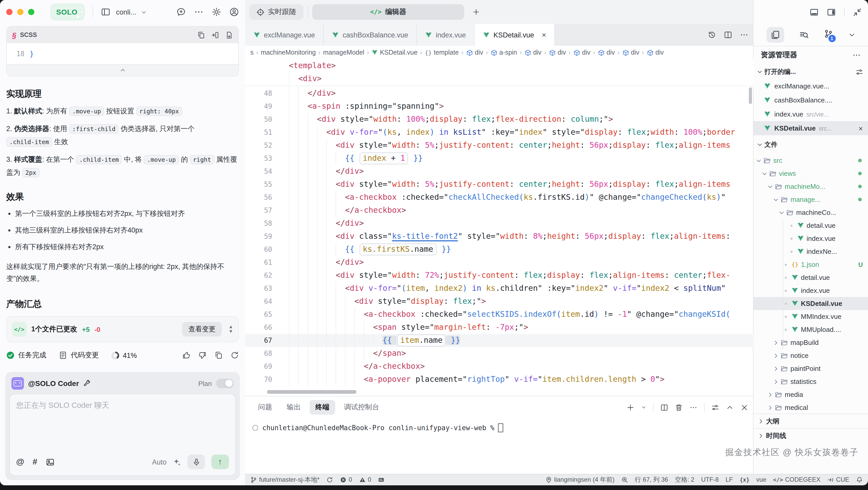 The width and height of the screenshot is (868, 490). I want to click on timeline-section: 时间线, so click(811, 436).